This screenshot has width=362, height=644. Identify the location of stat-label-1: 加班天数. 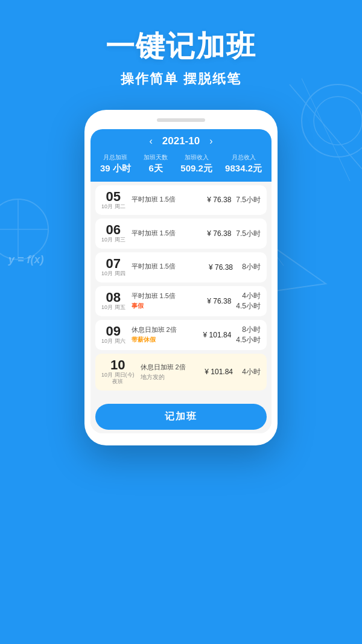
(156, 158).